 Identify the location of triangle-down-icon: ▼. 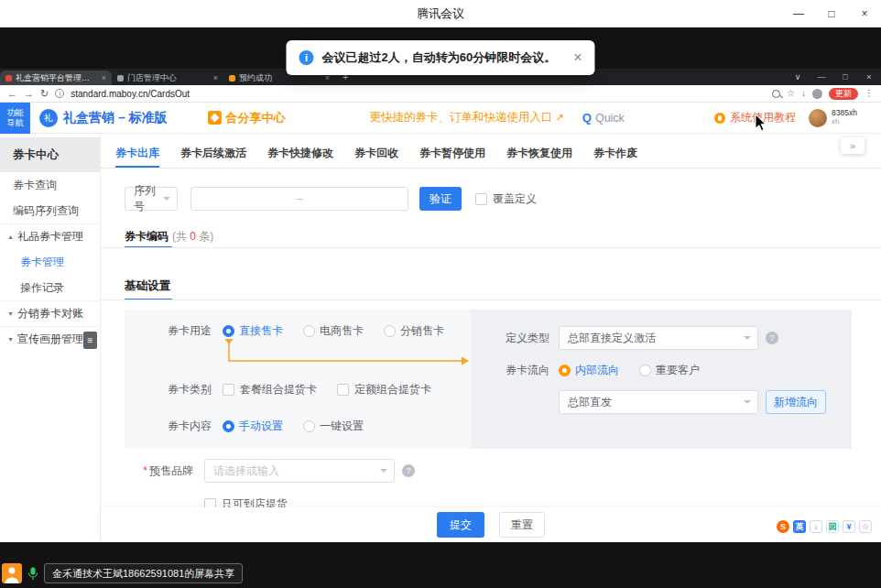
(11, 339).